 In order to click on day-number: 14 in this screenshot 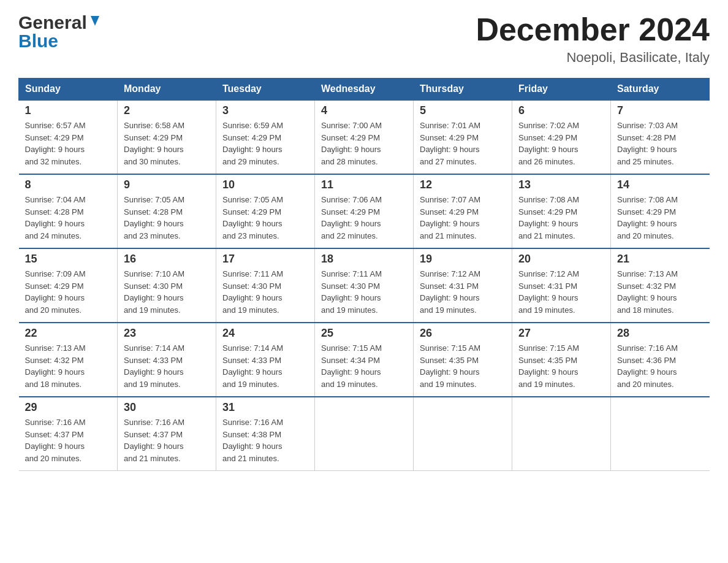, I will do `click(661, 185)`.